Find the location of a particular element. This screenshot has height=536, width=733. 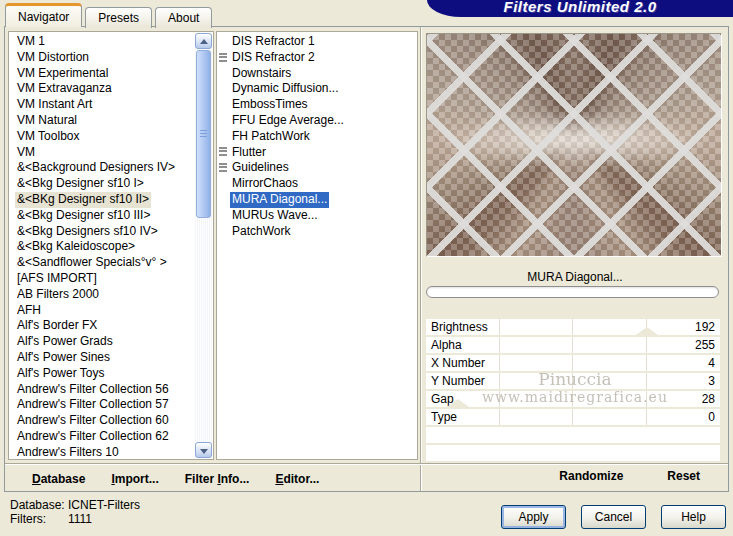

help-button: Help is located at coordinates (694, 517).